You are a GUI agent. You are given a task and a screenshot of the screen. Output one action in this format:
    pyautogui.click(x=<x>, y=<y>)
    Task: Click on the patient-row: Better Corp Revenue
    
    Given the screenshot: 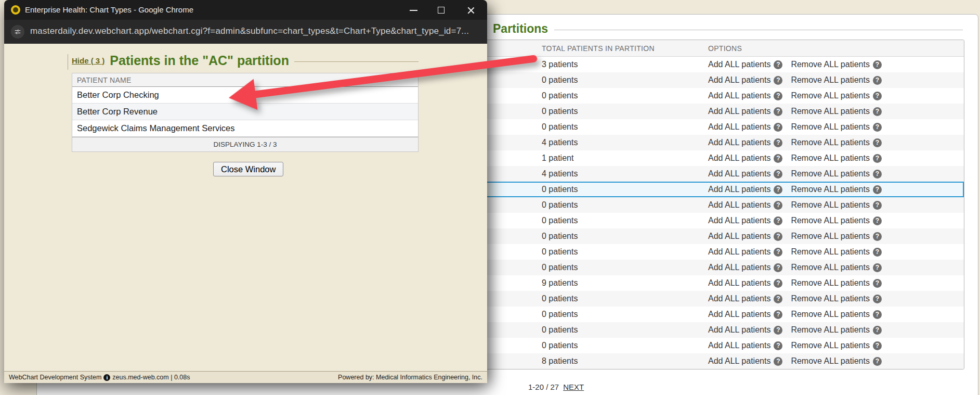 What is the action you would take?
    pyautogui.click(x=245, y=112)
    